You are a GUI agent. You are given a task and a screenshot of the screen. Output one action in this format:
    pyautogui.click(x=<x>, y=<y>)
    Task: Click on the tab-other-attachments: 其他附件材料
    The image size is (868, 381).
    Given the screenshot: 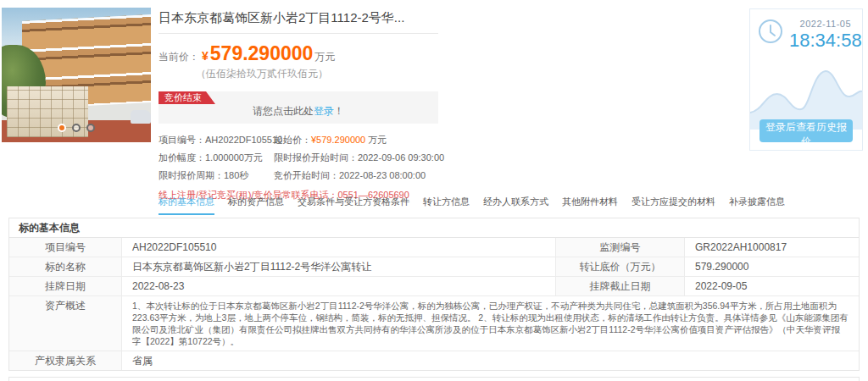 What is the action you would take?
    pyautogui.click(x=590, y=205)
    